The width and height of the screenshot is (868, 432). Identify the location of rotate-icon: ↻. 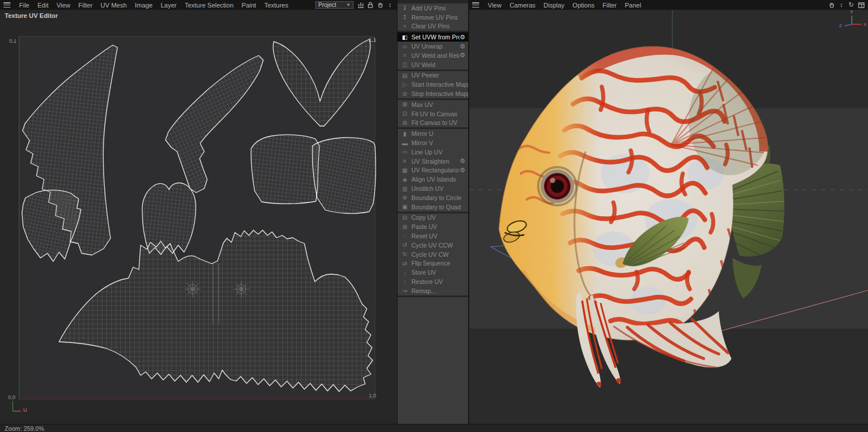
(851, 5).